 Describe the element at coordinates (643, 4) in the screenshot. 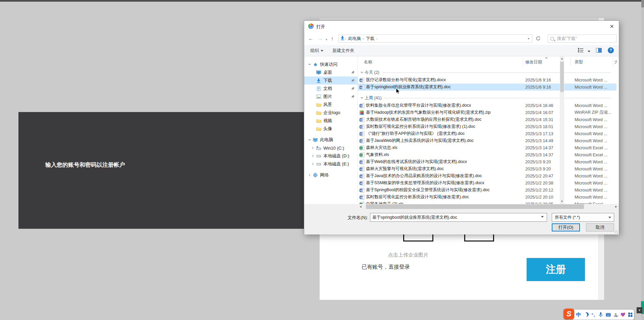

I see `browser-scroll-thumb` at that location.